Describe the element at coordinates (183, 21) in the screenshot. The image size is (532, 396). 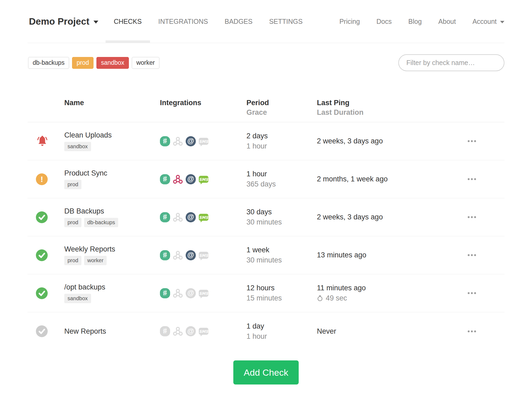
I see `tab-integrations: INTEGRATIONS` at that location.